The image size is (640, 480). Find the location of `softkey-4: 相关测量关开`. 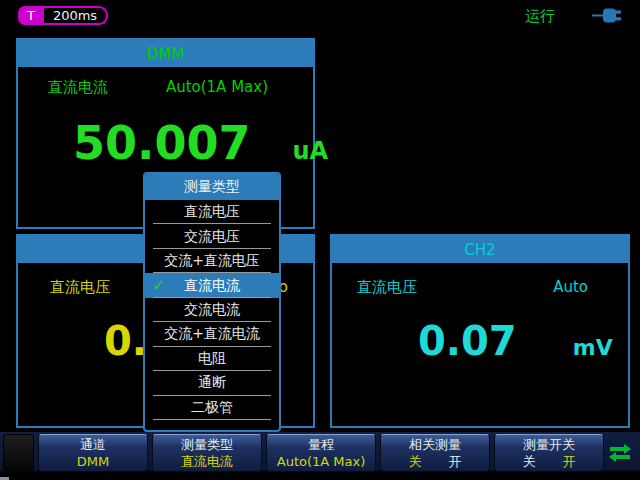

softkey-4: 相关测量关开 is located at coordinates (435, 453).